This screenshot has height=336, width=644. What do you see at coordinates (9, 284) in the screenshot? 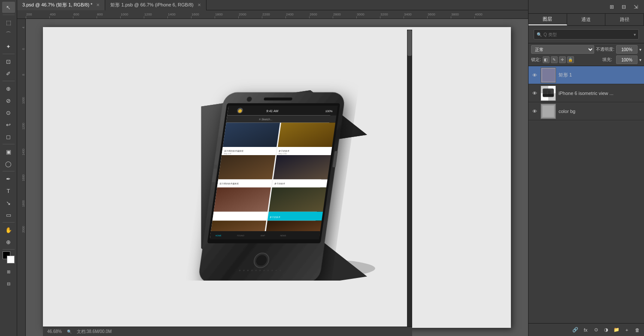
I see `screen-mode-btn: ⊟` at bounding box center [9, 284].